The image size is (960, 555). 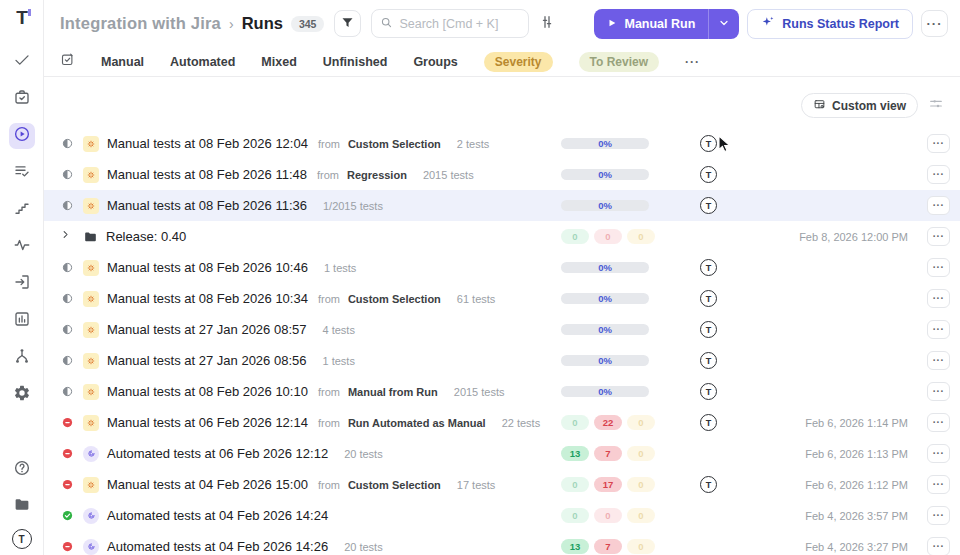 What do you see at coordinates (22, 18) in the screenshot?
I see `app-logo: T` at bounding box center [22, 18].